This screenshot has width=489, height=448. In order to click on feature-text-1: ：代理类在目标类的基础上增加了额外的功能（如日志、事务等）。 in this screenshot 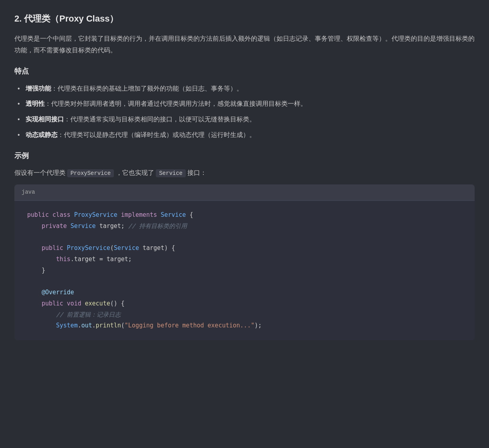, I will do `click(147, 89)`.